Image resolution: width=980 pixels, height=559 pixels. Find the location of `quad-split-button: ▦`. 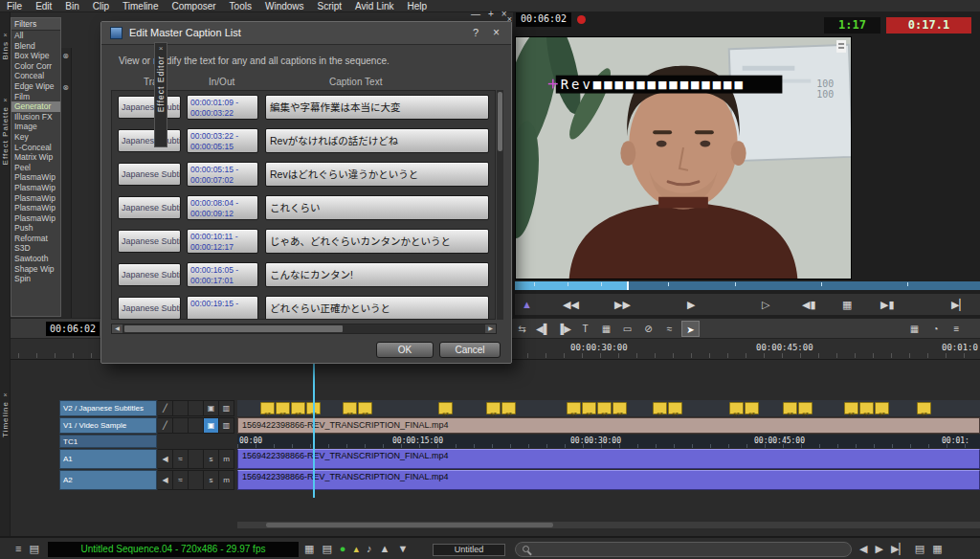

quad-split-button: ▦ is located at coordinates (847, 304).